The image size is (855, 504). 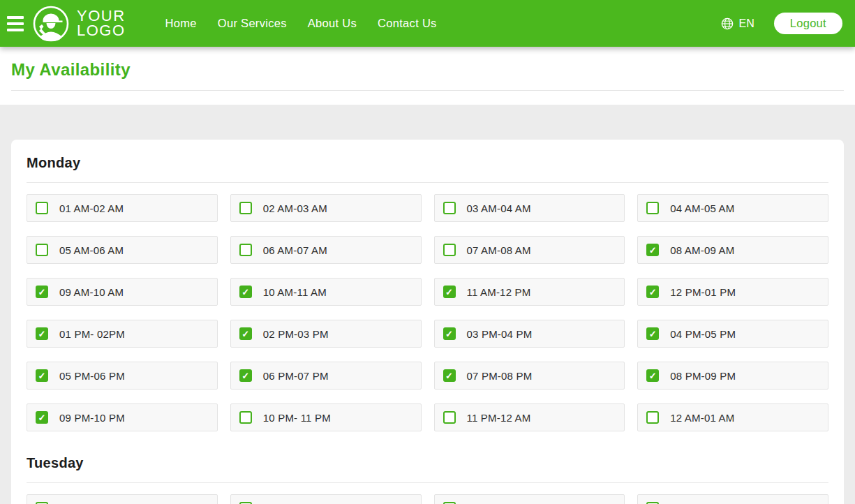 What do you see at coordinates (703, 292) in the screenshot?
I see `slot-label: 12 PM-01 PM` at bounding box center [703, 292].